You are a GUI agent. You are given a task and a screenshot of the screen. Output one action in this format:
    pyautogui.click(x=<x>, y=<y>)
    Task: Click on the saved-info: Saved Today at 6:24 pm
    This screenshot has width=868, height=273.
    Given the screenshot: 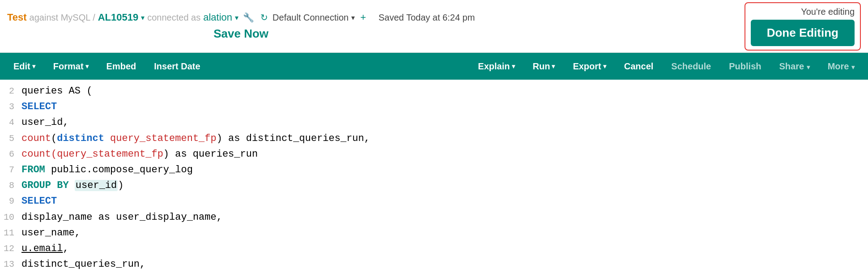 What is the action you would take?
    pyautogui.click(x=427, y=18)
    